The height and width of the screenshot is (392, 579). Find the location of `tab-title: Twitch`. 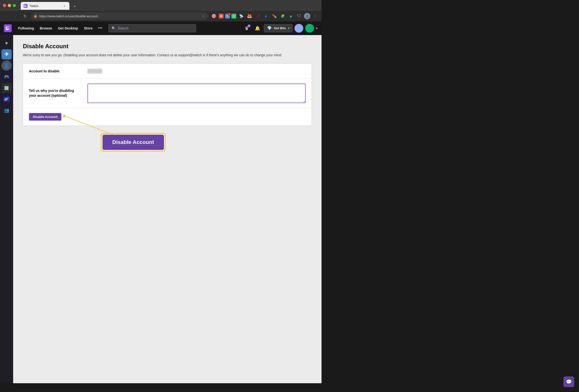

tab-title: Twitch is located at coordinates (45, 6).